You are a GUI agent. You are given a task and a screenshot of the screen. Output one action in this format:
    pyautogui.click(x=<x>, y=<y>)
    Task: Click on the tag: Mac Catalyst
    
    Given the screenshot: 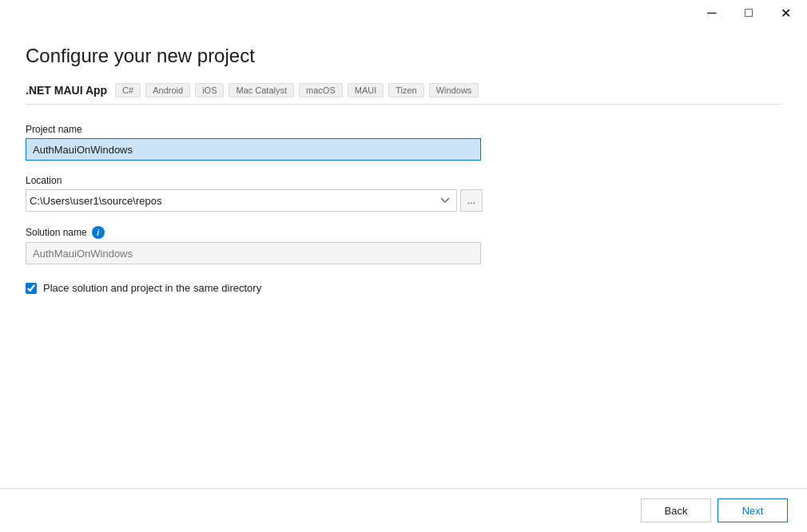 What is the action you would take?
    pyautogui.click(x=261, y=90)
    